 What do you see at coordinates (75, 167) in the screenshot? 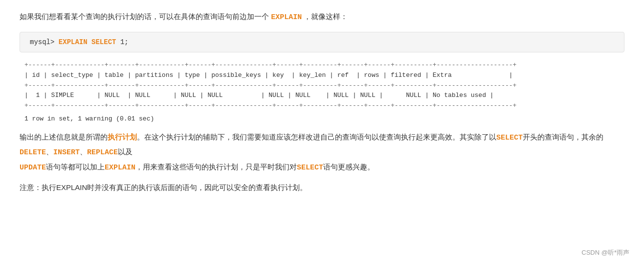
I see `body-end1: 语句等都可以加上` at bounding box center [75, 167].